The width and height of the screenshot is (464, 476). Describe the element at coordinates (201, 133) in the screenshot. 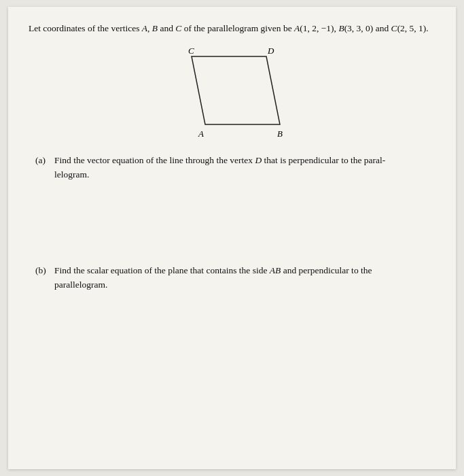

I see `vertex-a-label: A` at that location.